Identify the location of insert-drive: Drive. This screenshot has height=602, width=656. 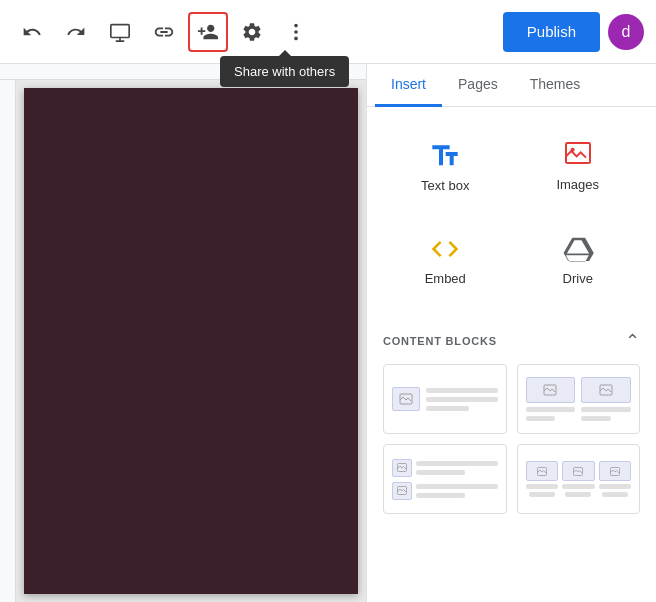
(578, 260).